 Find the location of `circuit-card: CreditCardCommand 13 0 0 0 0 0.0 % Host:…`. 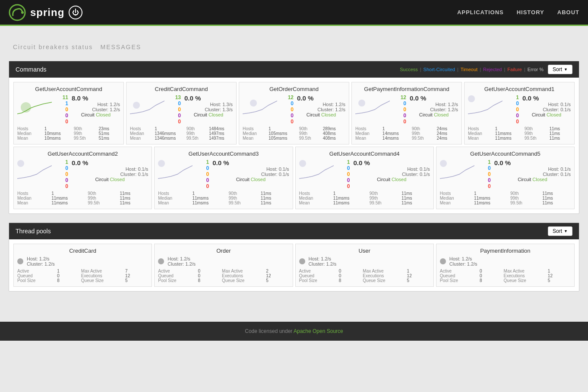

circuit-card: CreditCardCommand 13 0 0 0 0 0.0 % Host:… is located at coordinates (181, 113).